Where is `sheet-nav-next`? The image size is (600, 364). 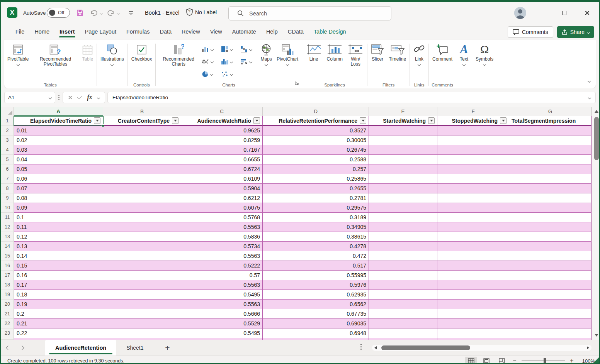 sheet-nav-next is located at coordinates (22, 348).